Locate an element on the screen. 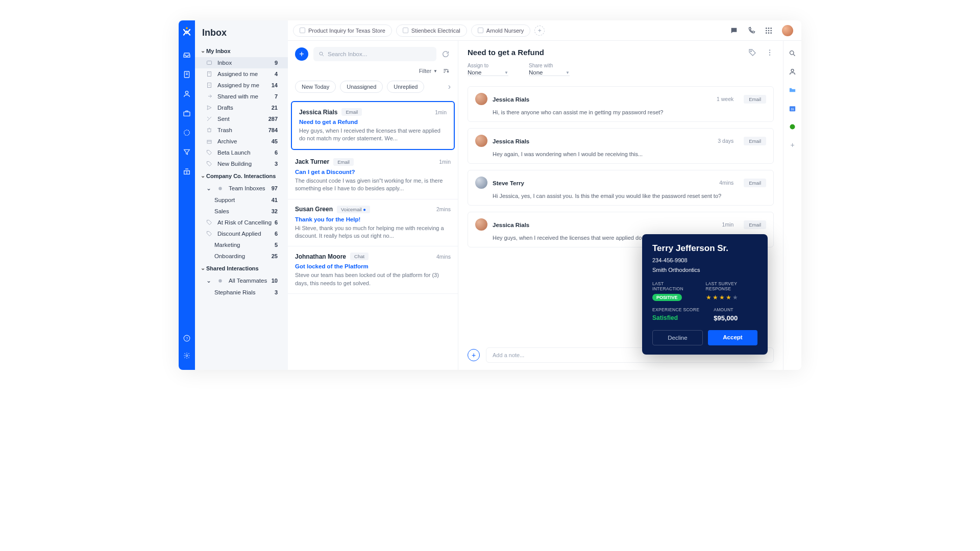  sidebar-item: ⌄All Teammates10 is located at coordinates (241, 281).